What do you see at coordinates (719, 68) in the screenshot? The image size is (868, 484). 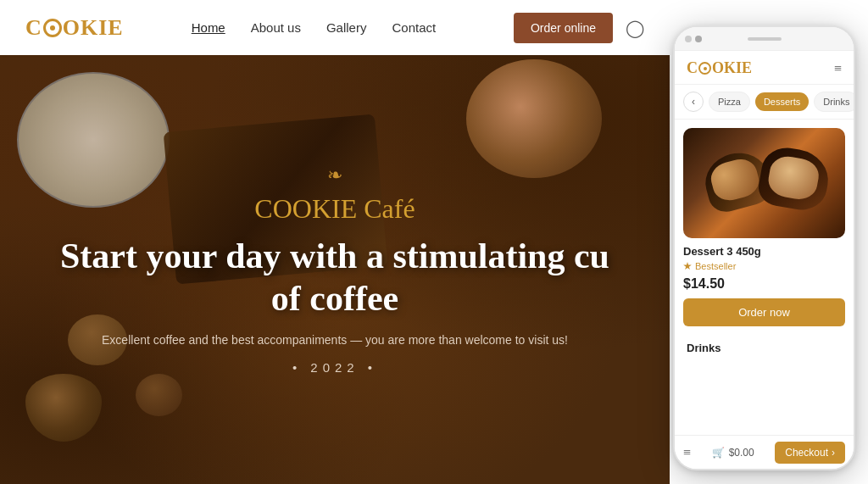 I see `phone-logo: COKIE` at bounding box center [719, 68].